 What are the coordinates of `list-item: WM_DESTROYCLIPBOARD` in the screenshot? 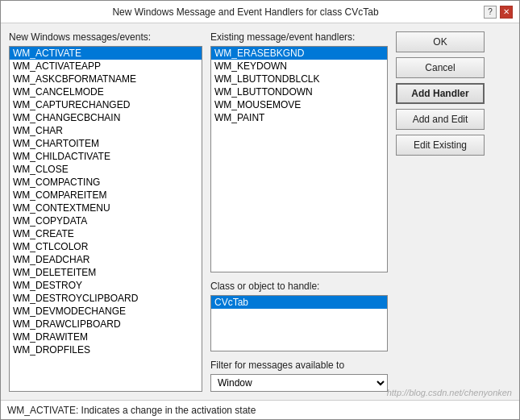 It's located at (106, 298).